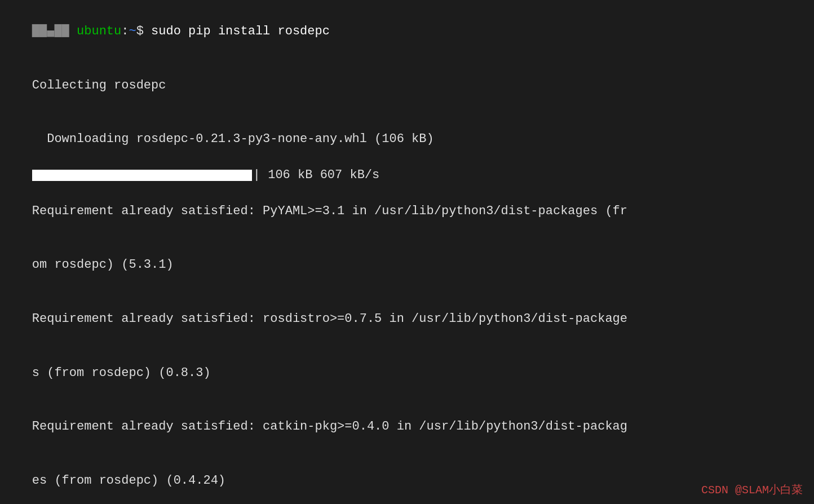 This screenshot has width=814, height=504. I want to click on cmd-1: sudo pip install rosdepc, so click(240, 32).